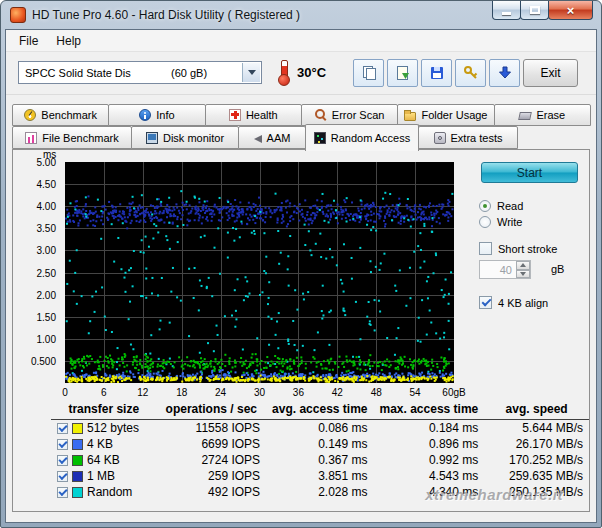 Image resolution: width=602 pixels, height=528 pixels. What do you see at coordinates (254, 115) in the screenshot?
I see `tab-health: Health` at bounding box center [254, 115].